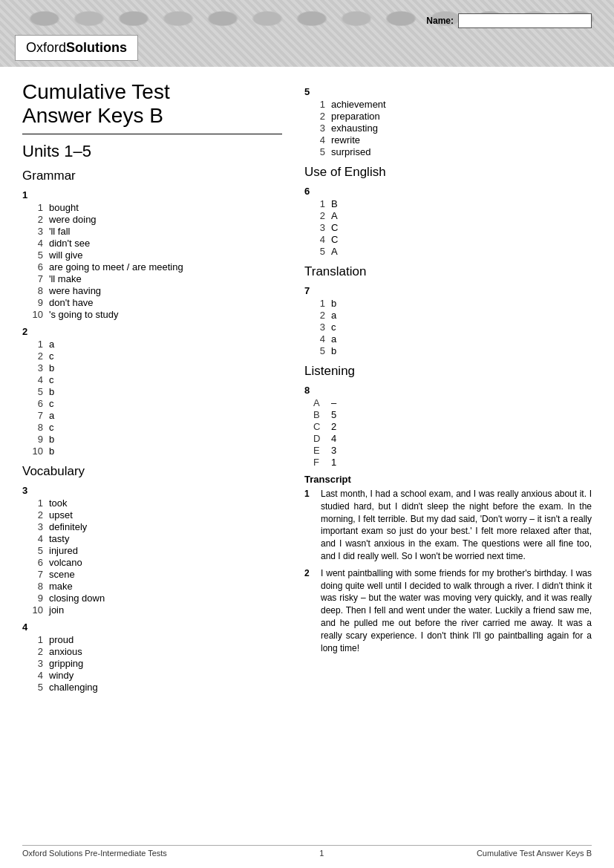 The height and width of the screenshot is (868, 614). I want to click on list-item: 4rewrite, so click(453, 140).